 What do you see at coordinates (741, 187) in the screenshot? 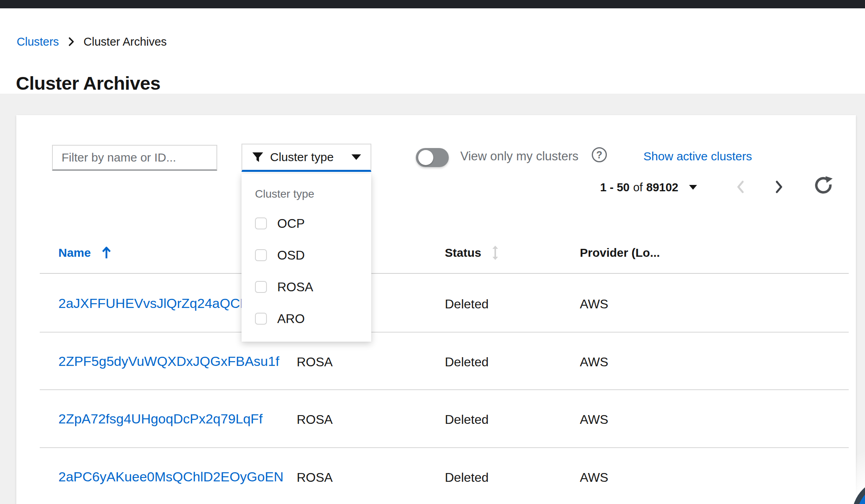
I see `angle-left-icon` at bounding box center [741, 187].